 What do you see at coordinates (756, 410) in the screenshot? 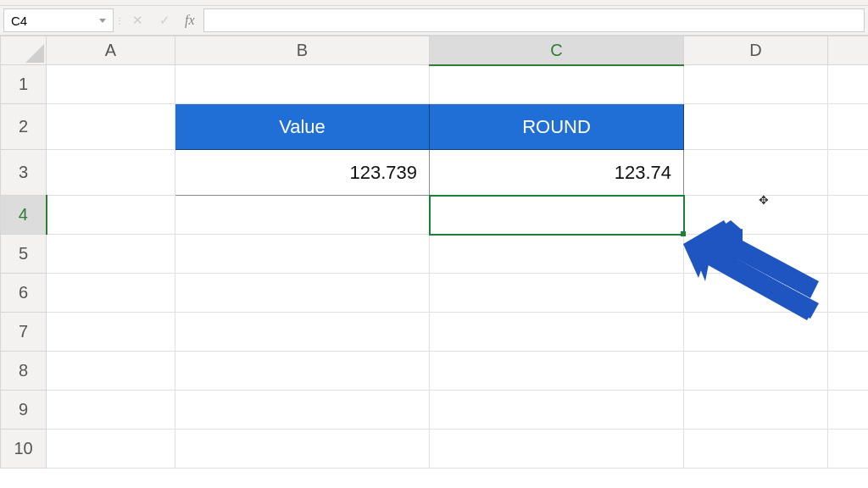
I see `cell-D9` at bounding box center [756, 410].